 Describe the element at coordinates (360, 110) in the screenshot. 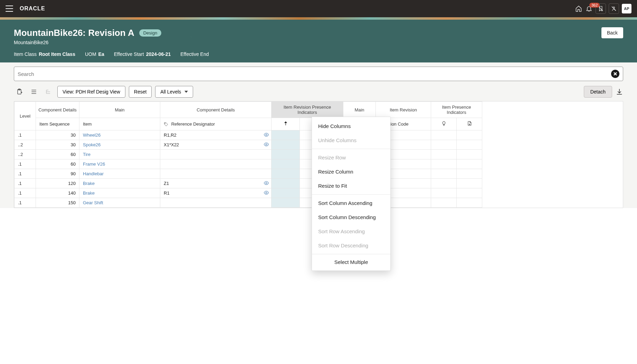

I see `col-group-main-2: Main` at that location.